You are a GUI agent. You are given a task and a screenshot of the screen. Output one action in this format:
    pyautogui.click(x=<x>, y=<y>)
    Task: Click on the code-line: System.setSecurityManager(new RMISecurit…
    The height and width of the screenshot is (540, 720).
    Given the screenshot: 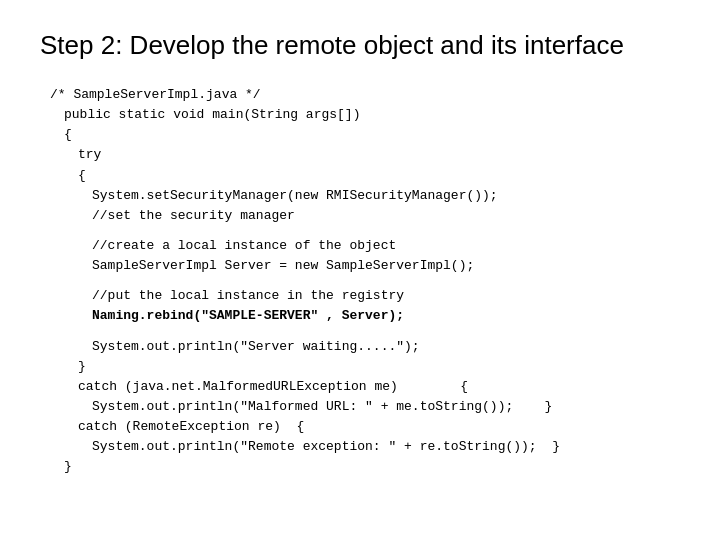 What is the action you would take?
    pyautogui.click(x=386, y=196)
    